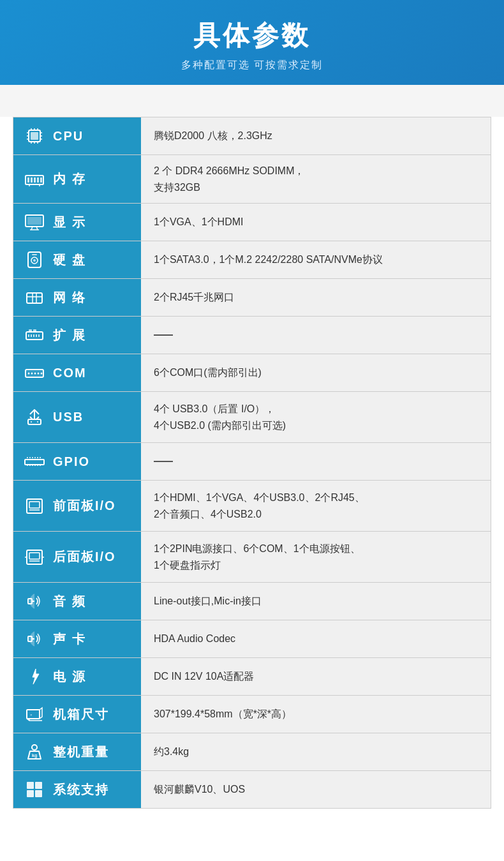  What do you see at coordinates (316, 505) in the screenshot?
I see `spec-value-front-panel: 1个HDMI、1个VGA、4个USB3.0、2个RJ45、 2个音频口、4个US…` at bounding box center [316, 505].